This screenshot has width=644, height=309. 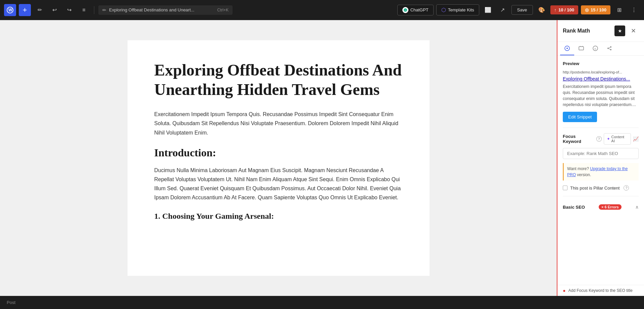 What do you see at coordinates (279, 80) in the screenshot?
I see `post-title: Exploring Offbeat Destinations And Unear…` at bounding box center [279, 80].